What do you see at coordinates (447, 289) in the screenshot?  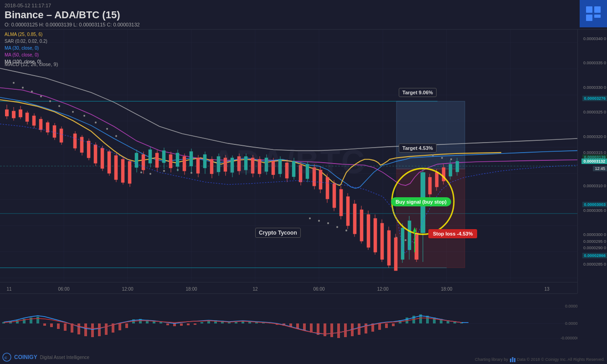 I see `time-label-1800b: 18:00` at bounding box center [447, 289].